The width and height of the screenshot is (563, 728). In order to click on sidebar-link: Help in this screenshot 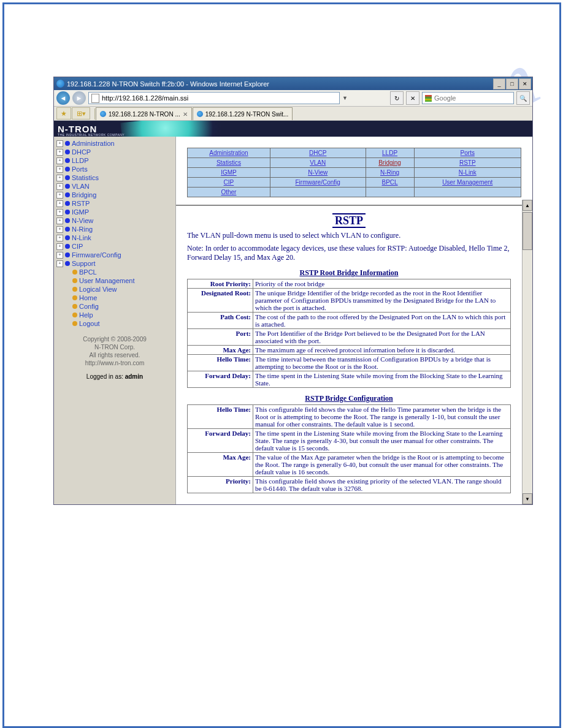, I will do `click(86, 315)`.